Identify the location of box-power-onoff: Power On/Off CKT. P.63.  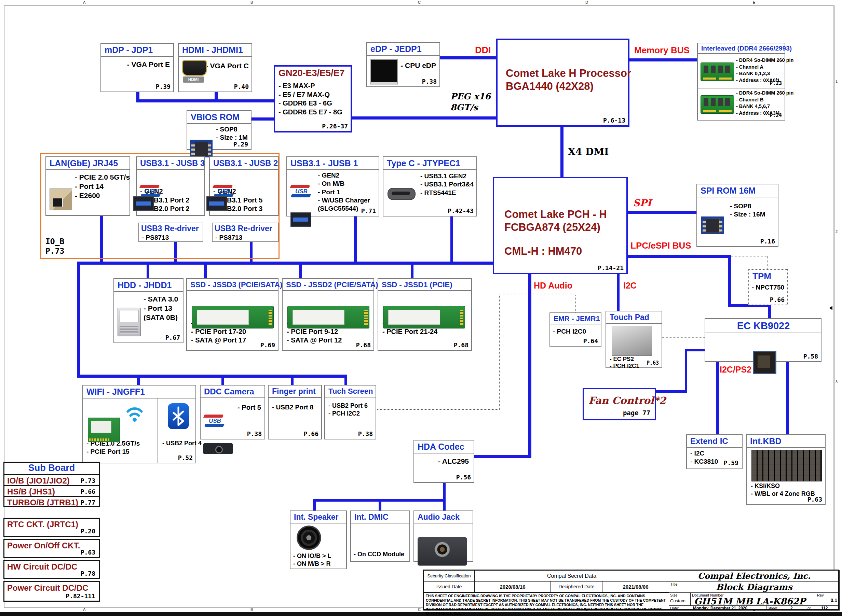
(51, 548).